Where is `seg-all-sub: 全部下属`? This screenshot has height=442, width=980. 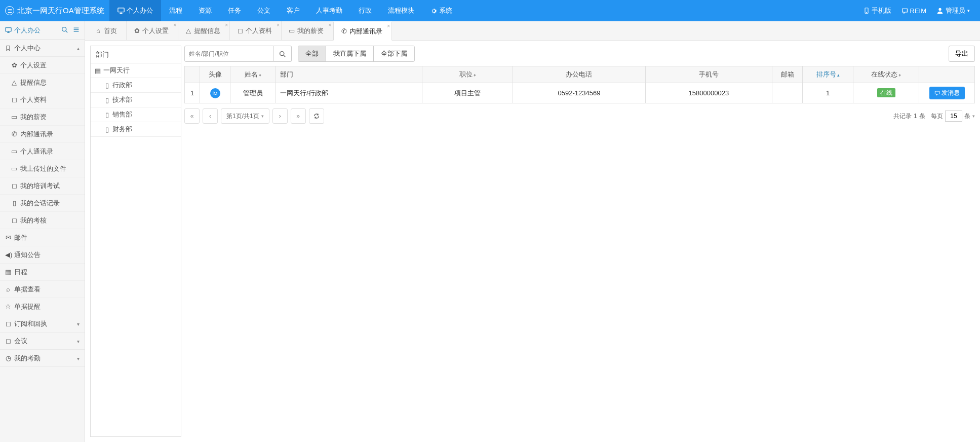 seg-all-sub: 全部下属 is located at coordinates (394, 54).